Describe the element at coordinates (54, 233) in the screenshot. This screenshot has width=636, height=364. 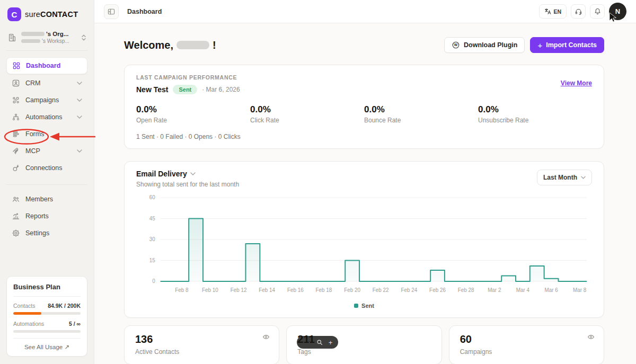
I see `sidebar-item-label: Settings` at that location.